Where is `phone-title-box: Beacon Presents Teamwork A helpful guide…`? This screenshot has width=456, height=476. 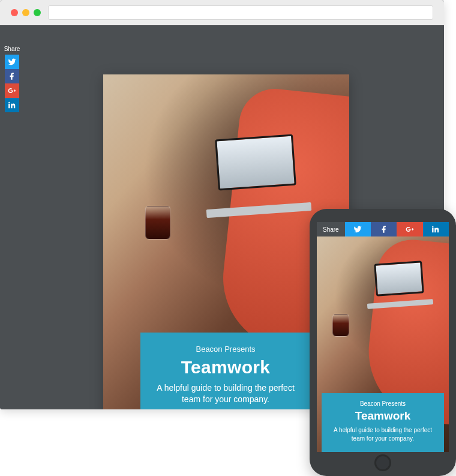
phone-title-box: Beacon Presents Teamwork A helpful guide… is located at coordinates (383, 423).